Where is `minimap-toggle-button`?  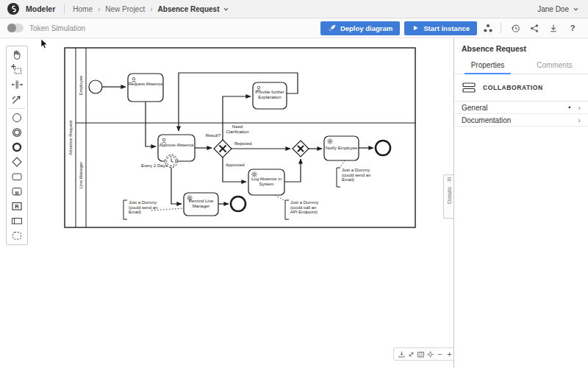
minimap-toggle-button is located at coordinates (421, 354).